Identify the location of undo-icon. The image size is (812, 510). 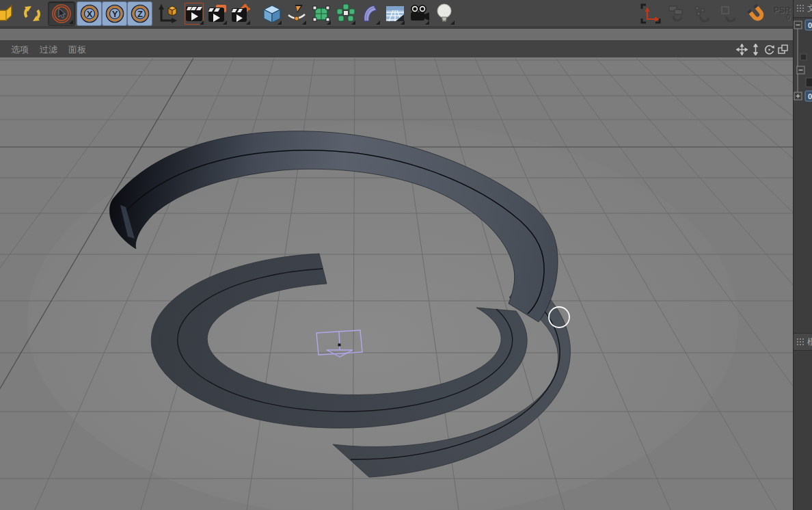
(8, 14).